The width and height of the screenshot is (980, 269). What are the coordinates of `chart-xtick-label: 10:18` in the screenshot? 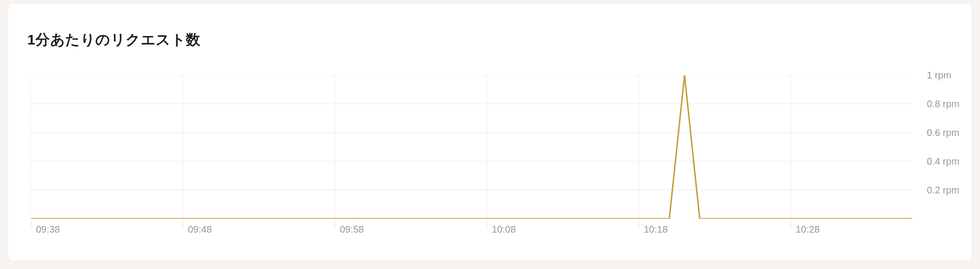 It's located at (656, 230).